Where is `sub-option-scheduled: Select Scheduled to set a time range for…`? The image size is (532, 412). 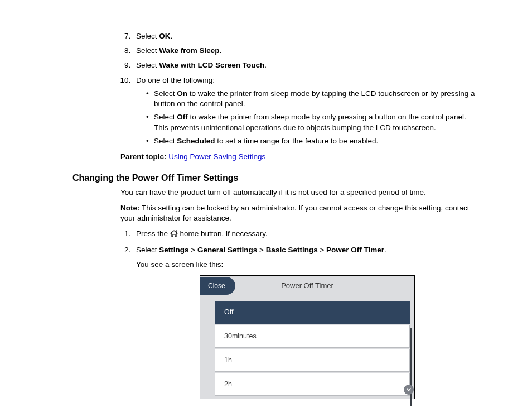 sub-option-scheduled: Select Scheduled to set a time range for… is located at coordinates (314, 141).